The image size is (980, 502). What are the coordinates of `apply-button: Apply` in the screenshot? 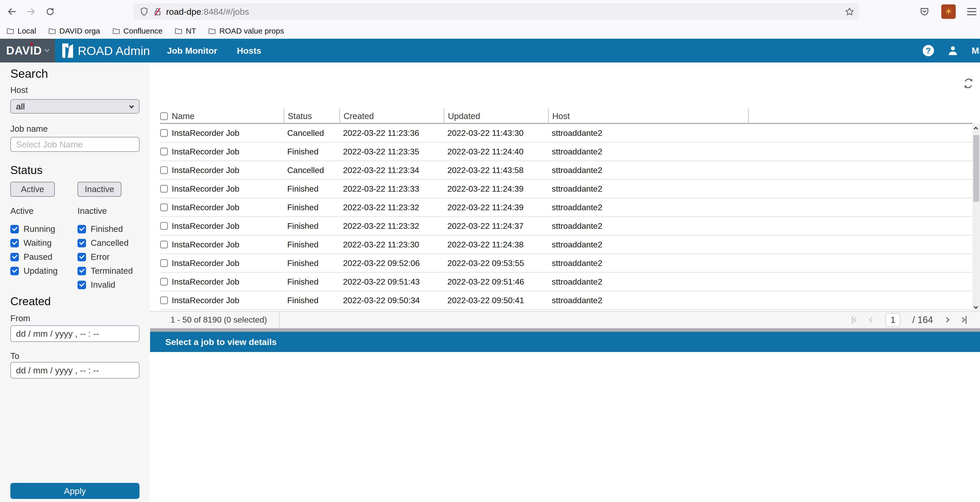 It's located at (75, 491).